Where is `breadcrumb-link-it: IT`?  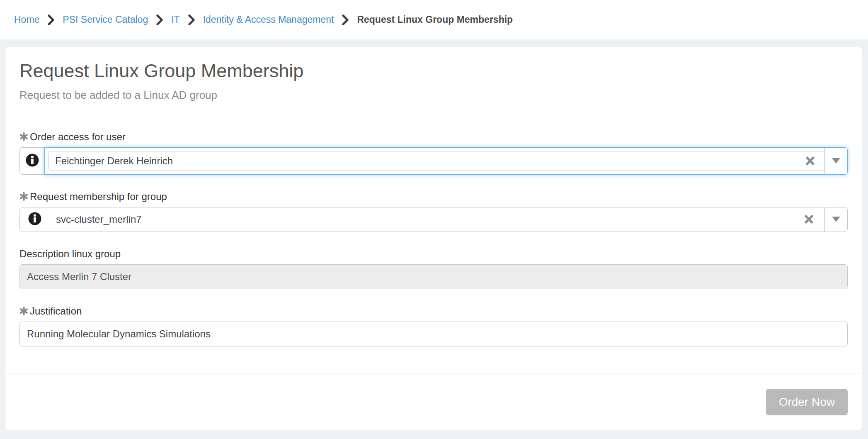
breadcrumb-link-it: IT is located at coordinates (175, 20).